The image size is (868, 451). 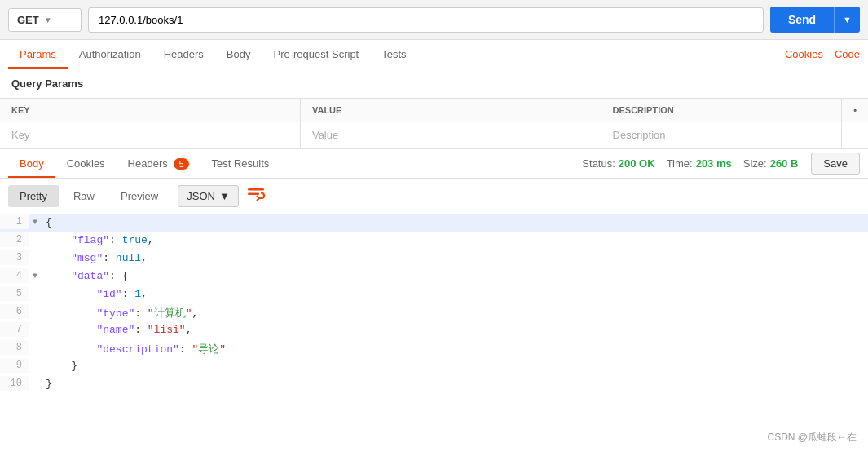 What do you see at coordinates (802, 20) in the screenshot?
I see `send-button: Send` at bounding box center [802, 20].